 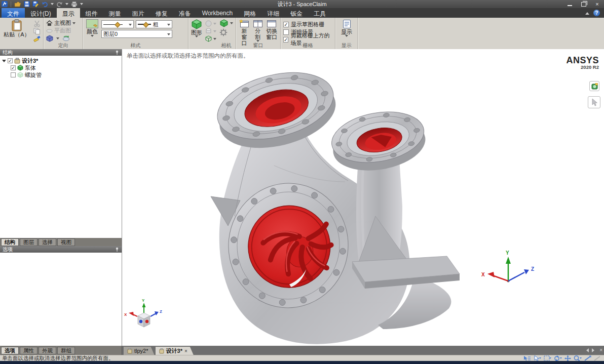 I want to click on copy-icon, so click(x=37, y=31).